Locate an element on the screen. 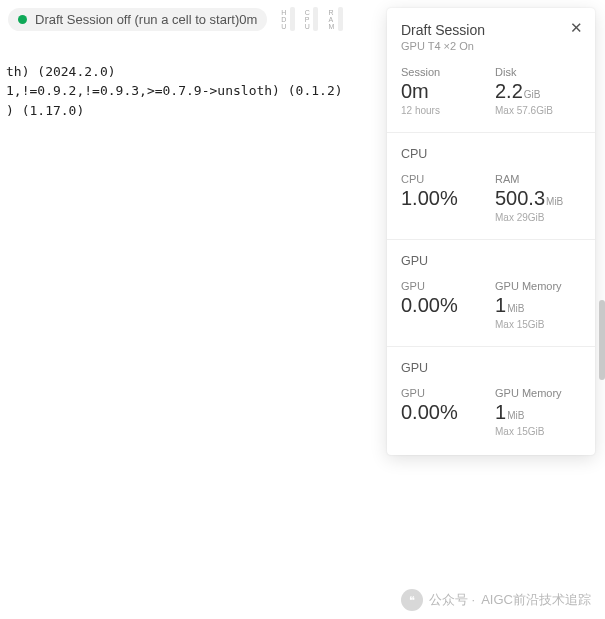 This screenshot has width=605, height=619. gpu-section-2: GPU GPU 0.00% GPU Memory 1 MiB Max 15GiB is located at coordinates (491, 400).